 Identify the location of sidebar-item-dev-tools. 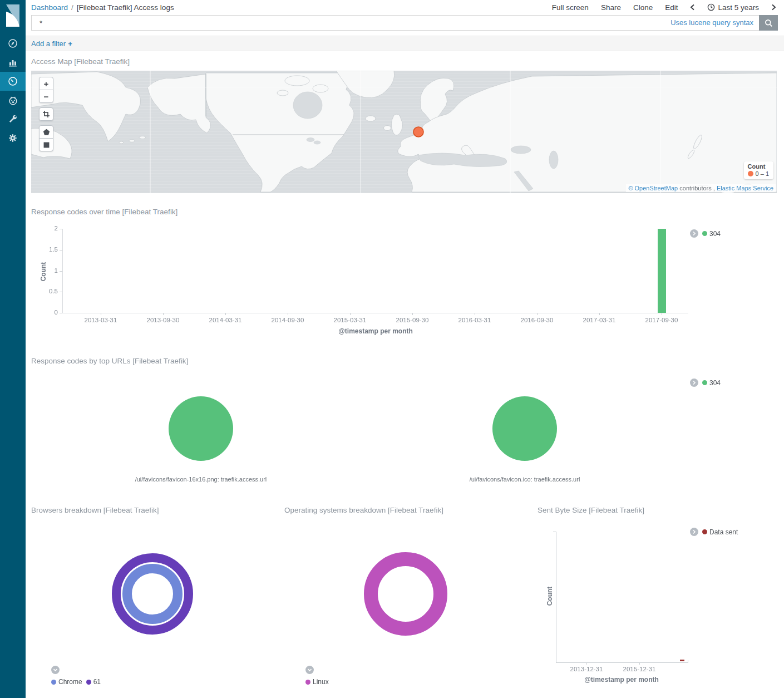
(13, 119).